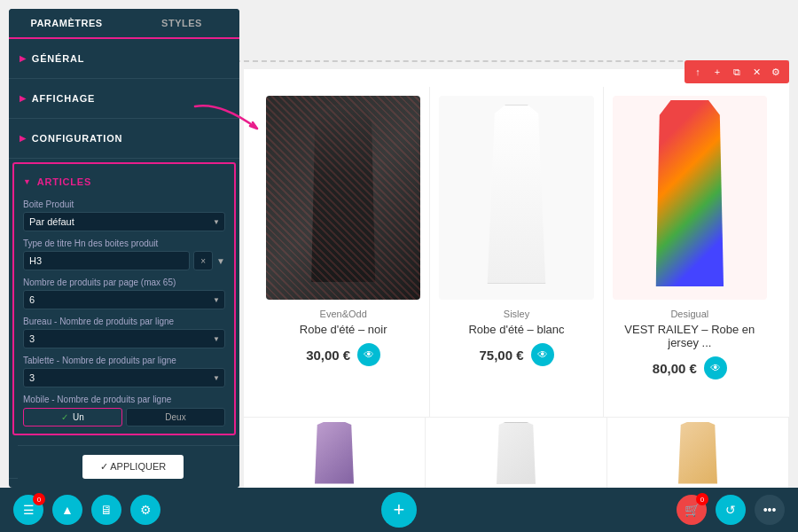 The image size is (798, 532). What do you see at coordinates (133, 466) in the screenshot?
I see `apply-button: ✓ APPLIQUER` at bounding box center [133, 466].